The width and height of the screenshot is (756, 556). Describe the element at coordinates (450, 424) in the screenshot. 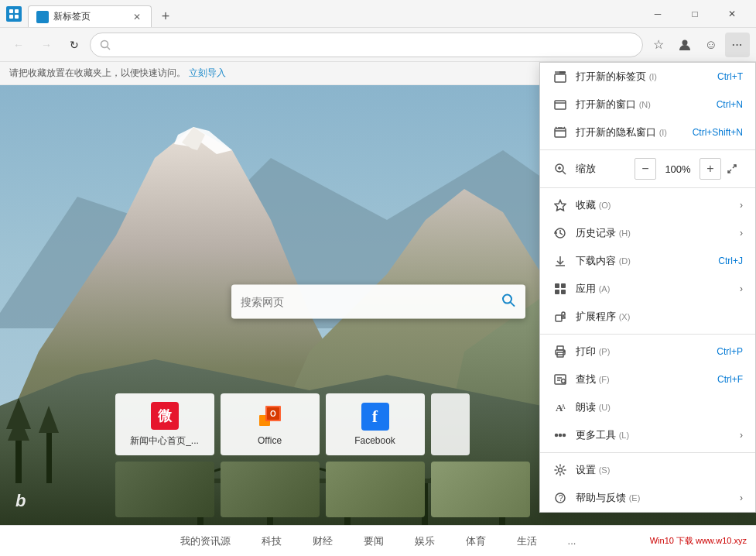

I see `quick-link-more` at that location.